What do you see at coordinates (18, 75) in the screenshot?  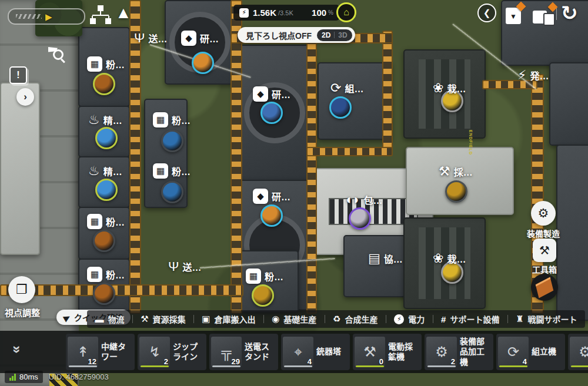 I see `notice-icon: !` at bounding box center [18, 75].